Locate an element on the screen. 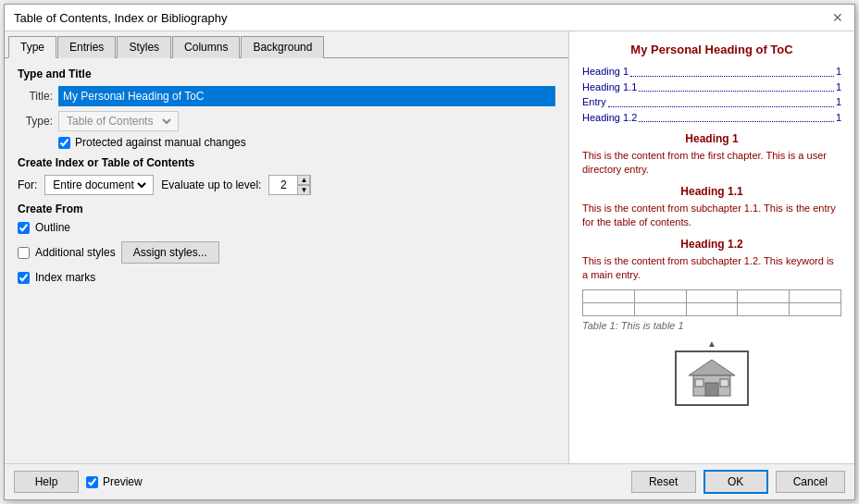 The width and height of the screenshot is (859, 504). outline-checkbox is located at coordinates (24, 227).